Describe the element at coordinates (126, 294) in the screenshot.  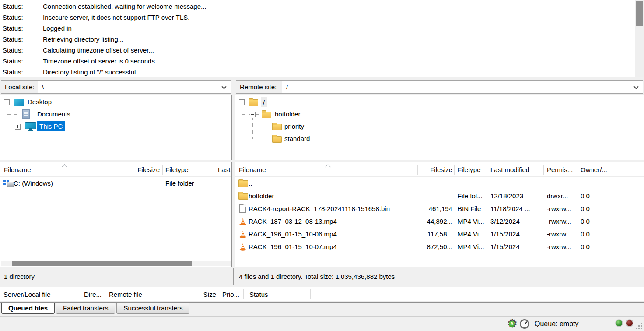
I see `column-header-remote-file: Remote file` at that location.